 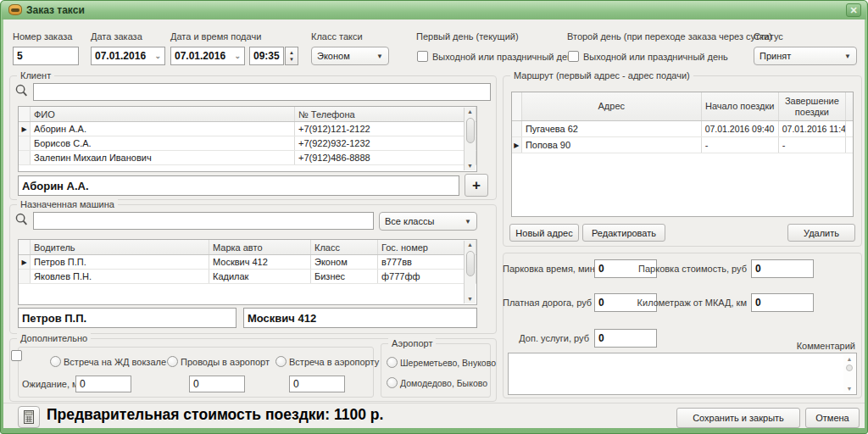 I want to click on taxi-class-label: Класс такси, so click(x=337, y=36).